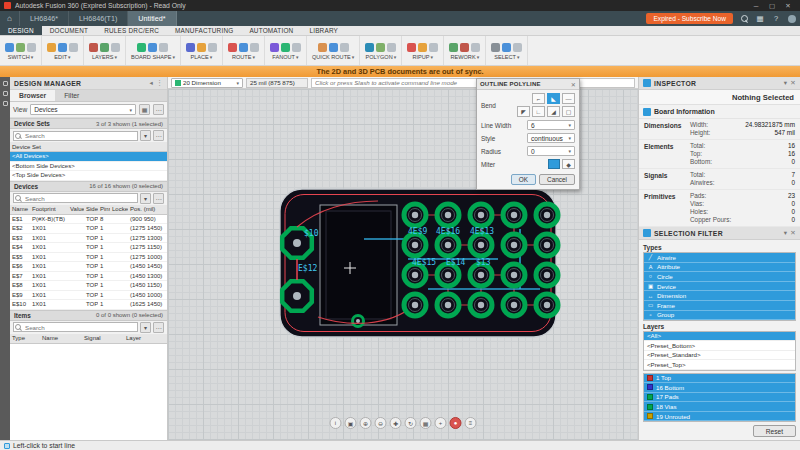 This screenshot has height=450, width=800. Describe the element at coordinates (10, 18) in the screenshot. I see `home-icon: ⌂` at that location.